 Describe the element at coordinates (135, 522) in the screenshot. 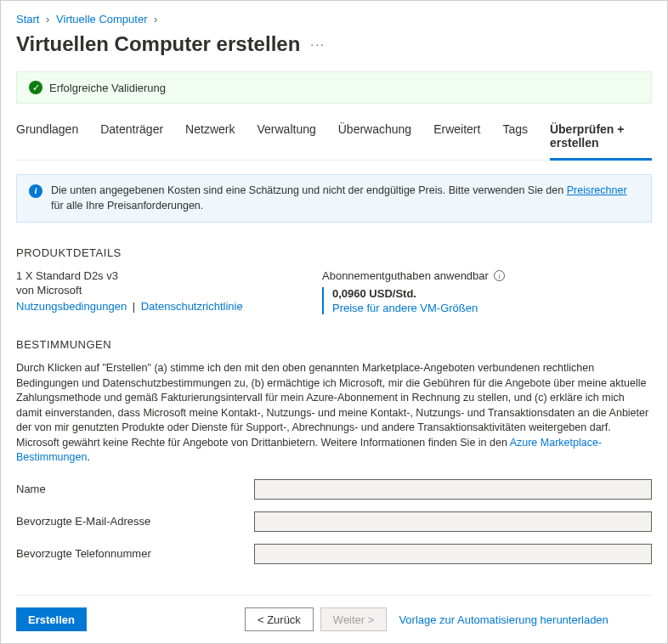

I see `email-label: Bevorzugte E-Mail-Adresse` at that location.